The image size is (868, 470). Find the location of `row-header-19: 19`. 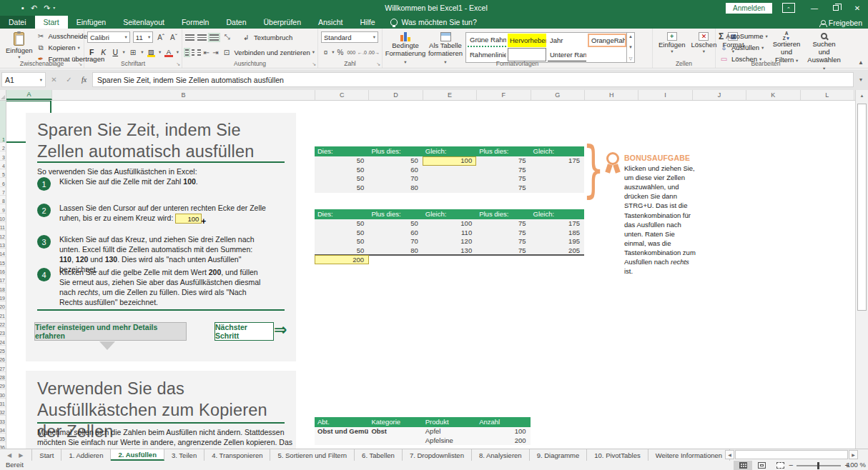

row-header-19: 19 is located at coordinates (3, 297).